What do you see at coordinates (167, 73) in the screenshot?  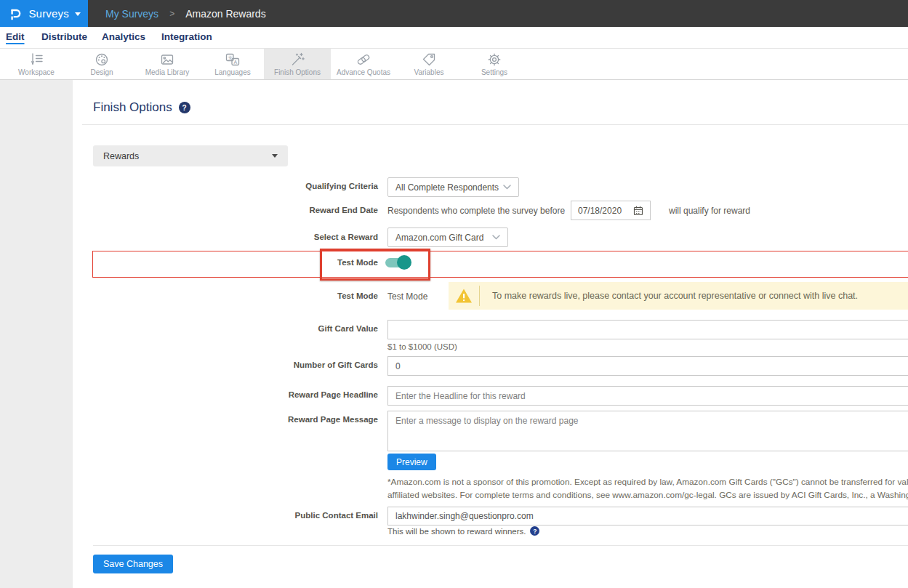 I see `toolbar-item-label: Media Library` at bounding box center [167, 73].